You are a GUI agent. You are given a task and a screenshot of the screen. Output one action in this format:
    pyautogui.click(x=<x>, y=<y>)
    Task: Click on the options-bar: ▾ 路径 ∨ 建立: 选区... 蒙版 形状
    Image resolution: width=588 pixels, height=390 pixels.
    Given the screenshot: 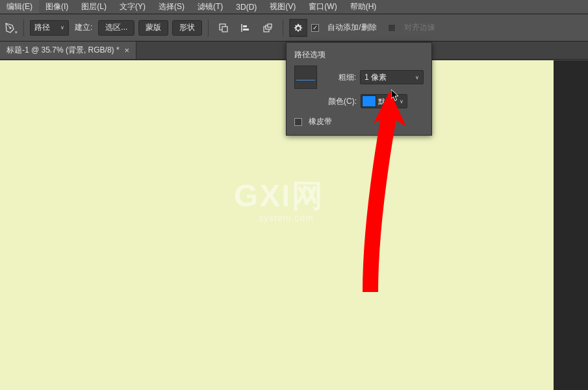 What is the action you would take?
    pyautogui.click(x=294, y=28)
    